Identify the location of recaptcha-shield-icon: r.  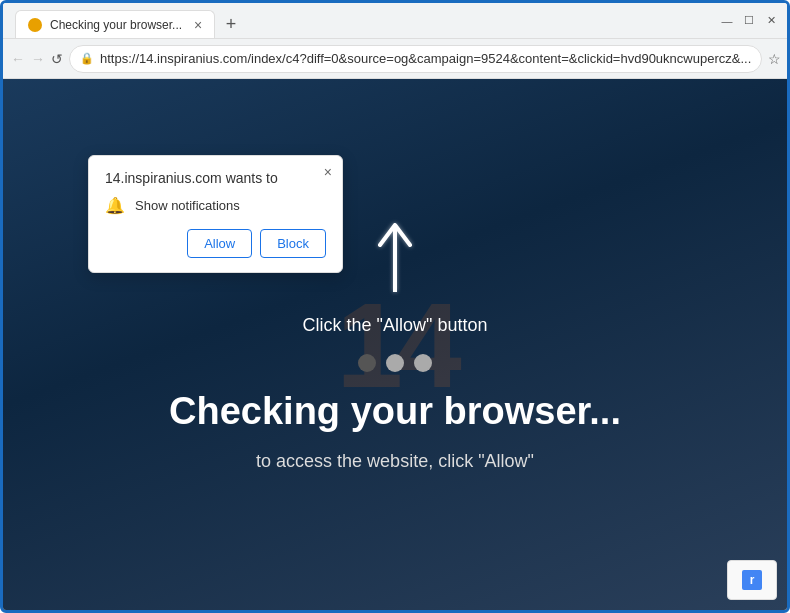
(752, 580).